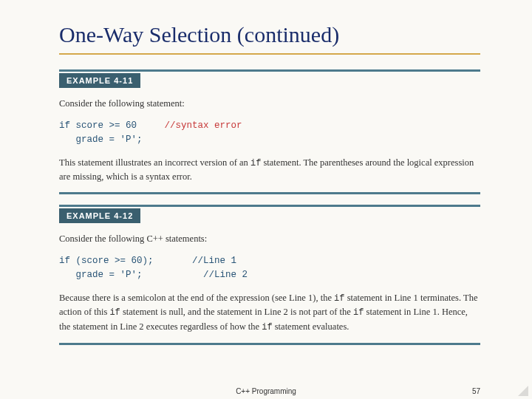 The height and width of the screenshot is (399, 532). I want to click on code-block-2: if (score >= 60); //Line 1 grade = 'P'; …, so click(270, 268).